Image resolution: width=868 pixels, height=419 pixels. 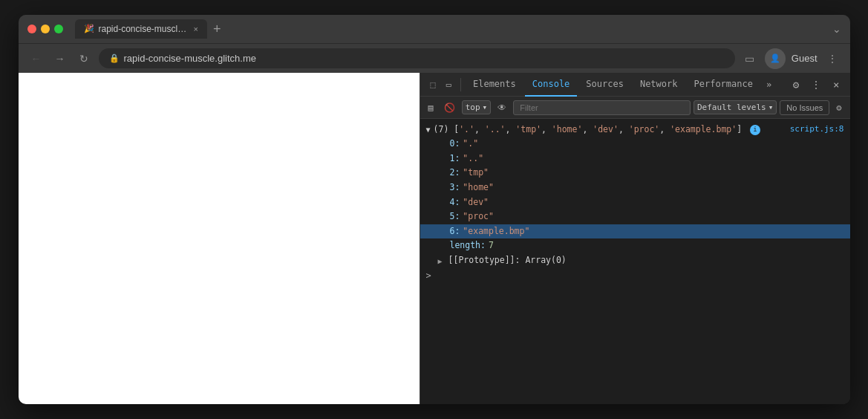 What do you see at coordinates (601, 108) in the screenshot?
I see `filter-input` at bounding box center [601, 108].